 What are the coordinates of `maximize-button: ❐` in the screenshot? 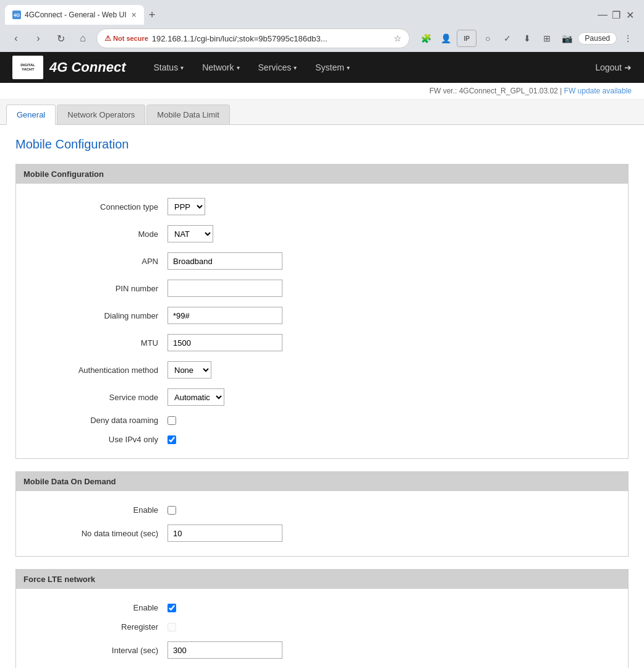 It's located at (616, 15).